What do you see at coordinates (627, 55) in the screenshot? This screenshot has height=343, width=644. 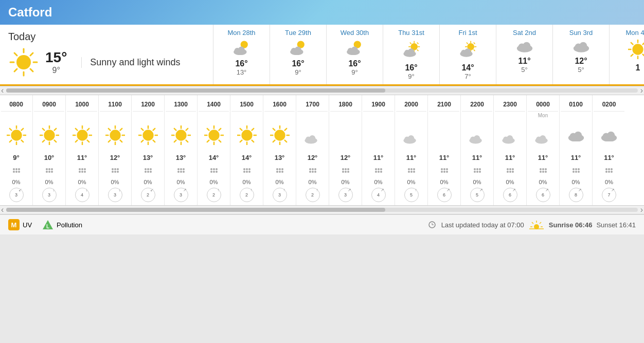 I see `forecast-day: Mon 4th 1` at bounding box center [627, 55].